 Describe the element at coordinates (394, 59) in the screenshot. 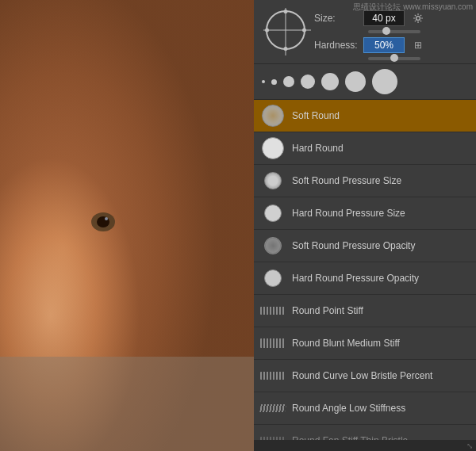

I see `hardness-slider` at that location.